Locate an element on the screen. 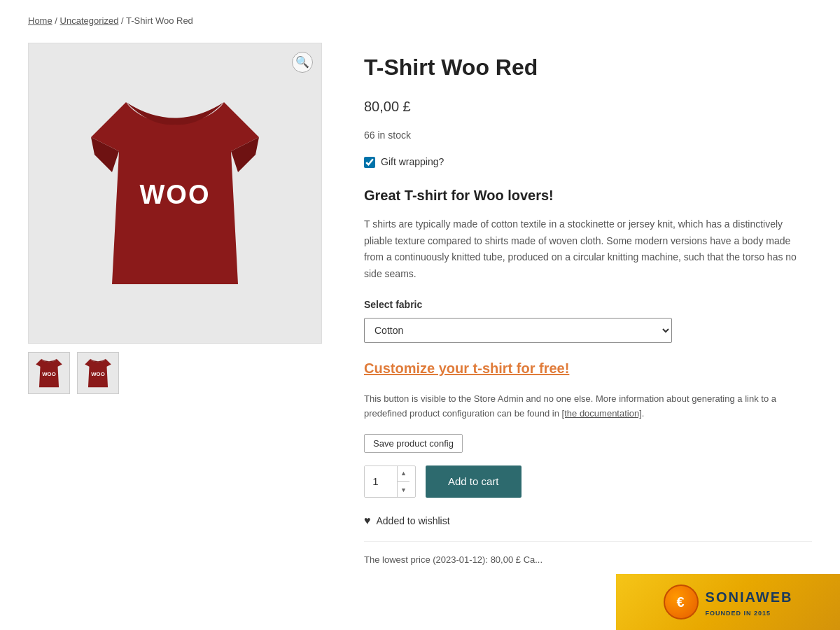  documentation-link: [the documentation] is located at coordinates (602, 413).